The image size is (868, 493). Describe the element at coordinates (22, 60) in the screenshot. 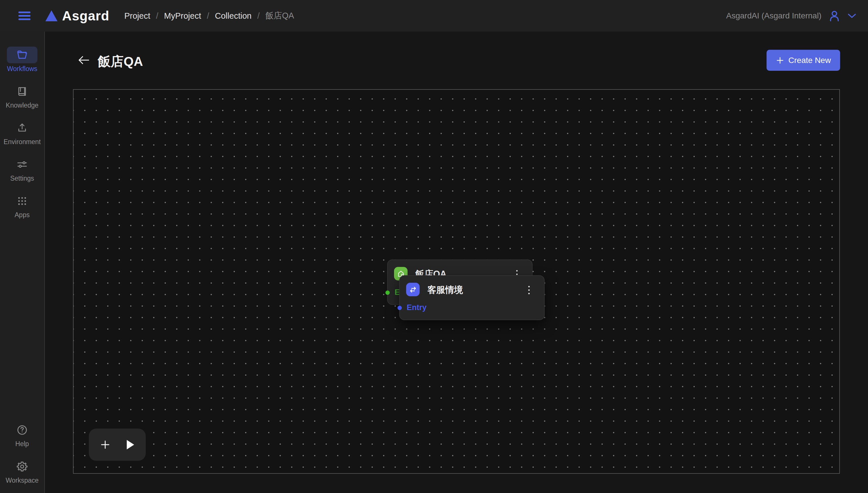

I see `sidebar-item-workflows: Workflows` at that location.